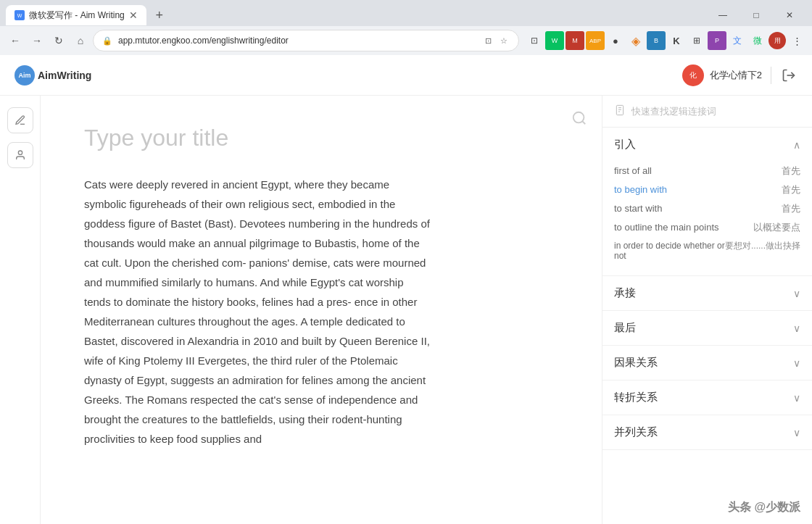 The image size is (812, 524). Describe the element at coordinates (693, 75) in the screenshot. I see `user-avatar: 化` at that location.